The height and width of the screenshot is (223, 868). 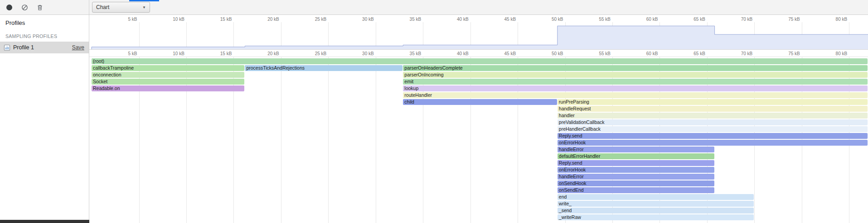 I want to click on frame-readable-on: Readable.on, so click(x=168, y=89).